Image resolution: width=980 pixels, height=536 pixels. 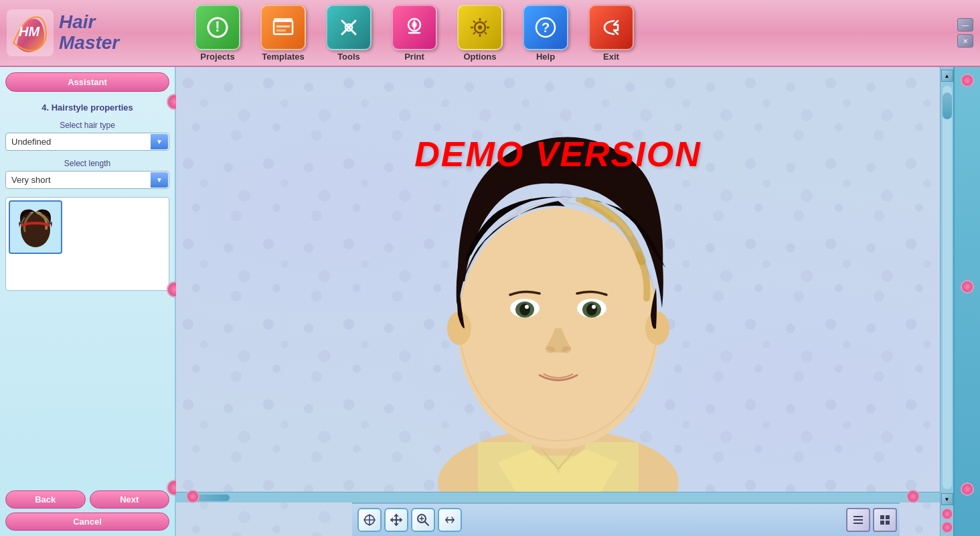 I want to click on next-button: Next, so click(x=130, y=500).